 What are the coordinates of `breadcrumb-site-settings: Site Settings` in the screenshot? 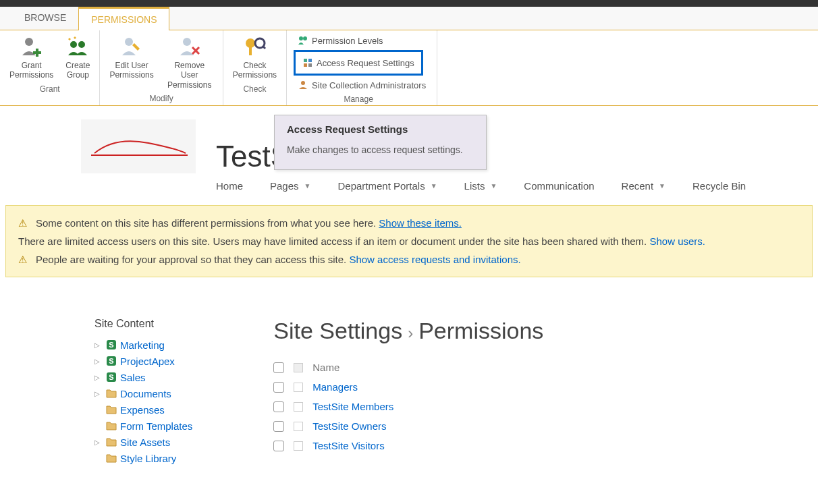 It's located at (337, 331).